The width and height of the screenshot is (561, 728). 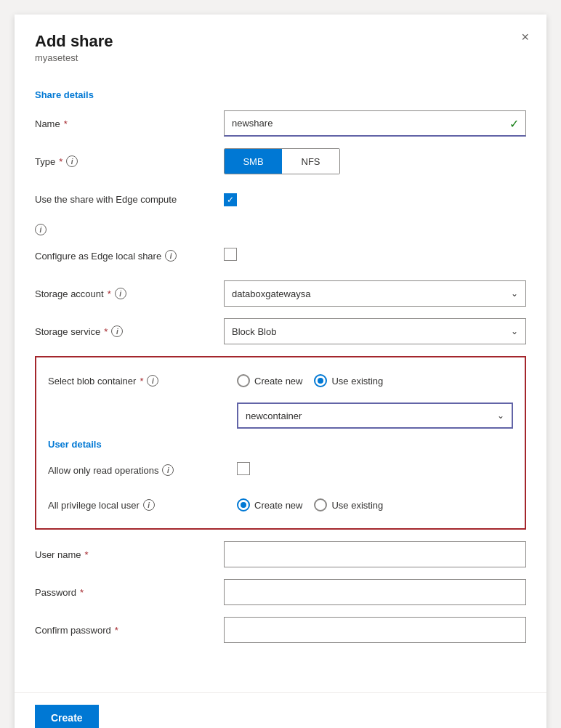 What do you see at coordinates (278, 506) in the screenshot?
I see `privilege-create-new-label: Create new` at bounding box center [278, 506].